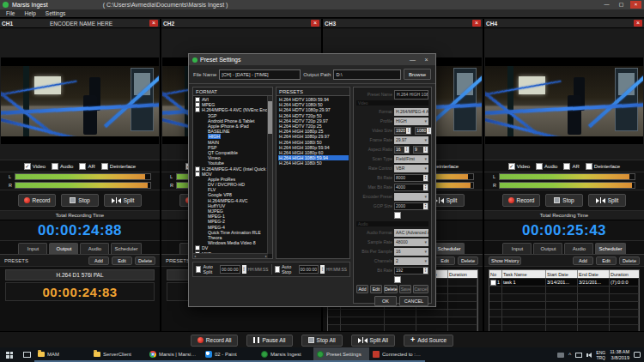  I want to click on notification-center-icon, so click(637, 355).